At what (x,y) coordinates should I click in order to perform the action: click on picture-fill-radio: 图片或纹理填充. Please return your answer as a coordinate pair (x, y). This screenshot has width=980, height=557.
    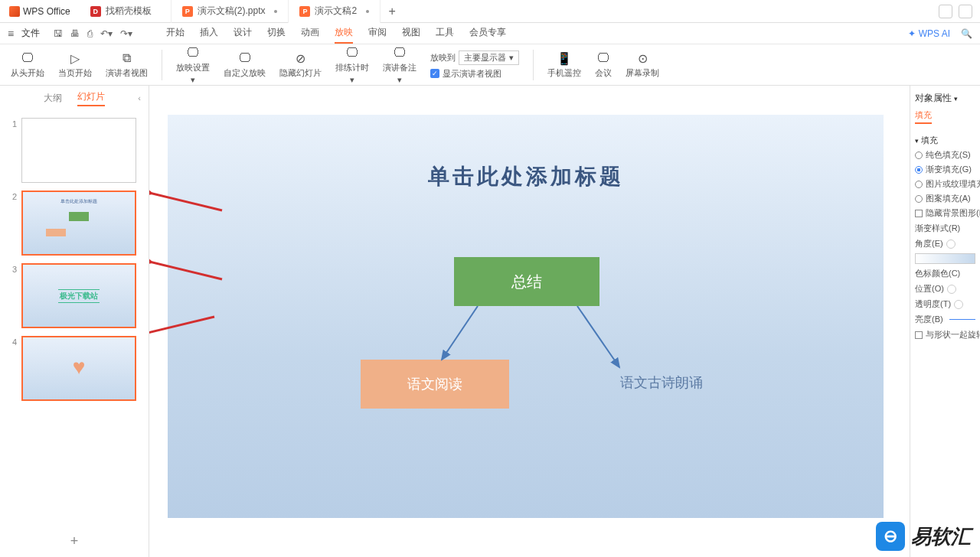
    Looking at the image, I should click on (945, 184).